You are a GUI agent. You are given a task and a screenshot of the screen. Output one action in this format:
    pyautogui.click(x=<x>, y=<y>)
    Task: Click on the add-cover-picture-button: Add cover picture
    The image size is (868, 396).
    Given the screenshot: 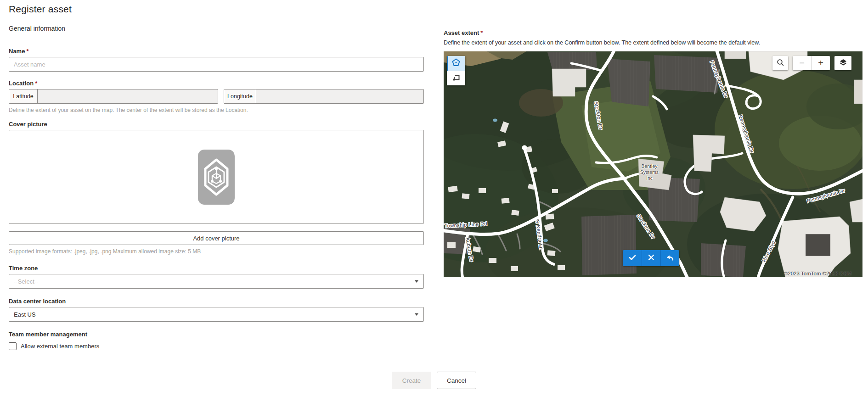 What is the action you would take?
    pyautogui.click(x=216, y=238)
    